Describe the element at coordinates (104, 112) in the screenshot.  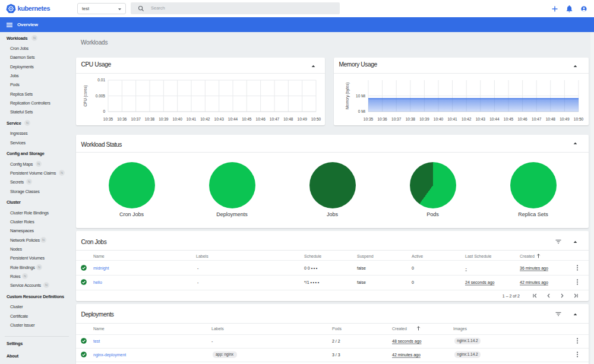
I see `svg-text: 0` at that location.